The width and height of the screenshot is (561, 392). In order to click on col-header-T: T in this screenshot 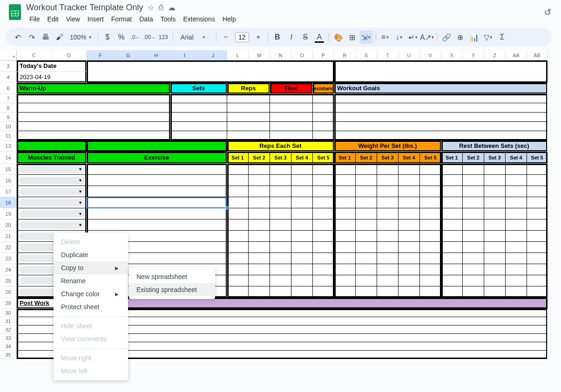, I will do `click(388, 55)`.